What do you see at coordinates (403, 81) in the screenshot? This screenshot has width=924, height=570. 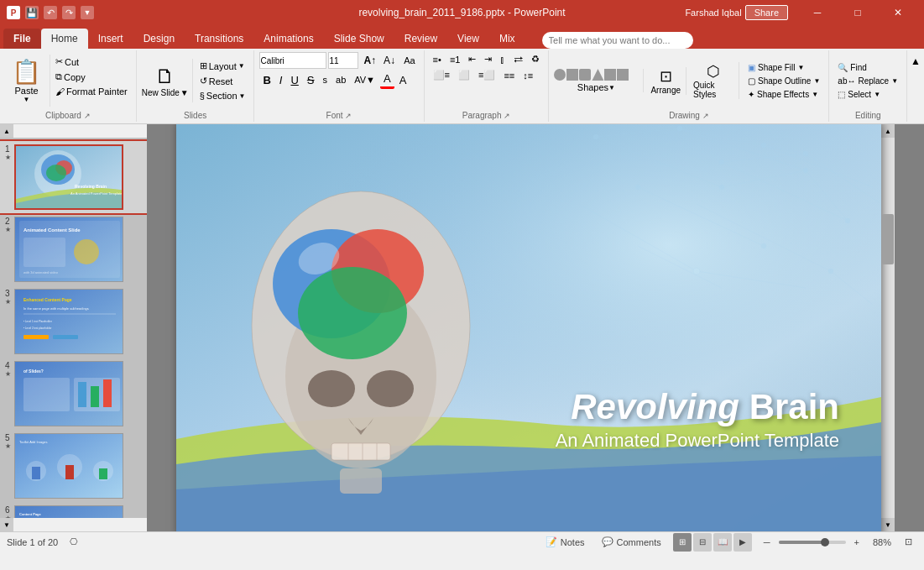 I see `highlight-button: A` at bounding box center [403, 81].